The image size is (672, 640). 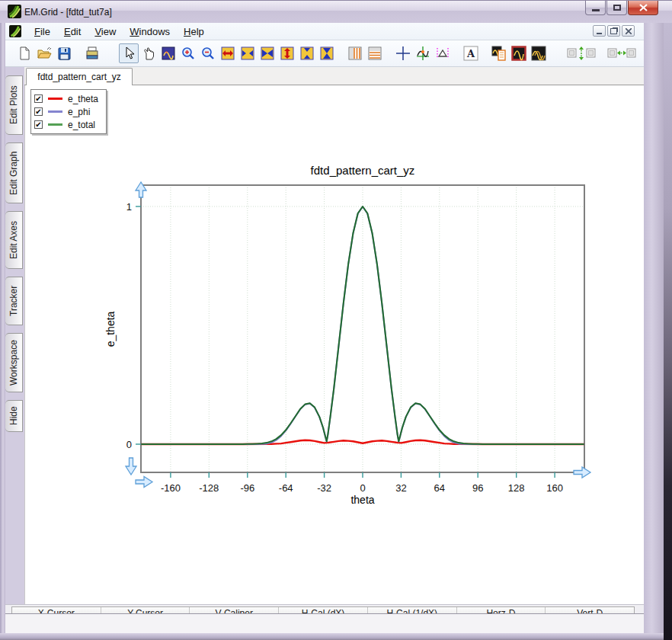 What do you see at coordinates (171, 488) in the screenshot?
I see `svg-text: -160` at bounding box center [171, 488].